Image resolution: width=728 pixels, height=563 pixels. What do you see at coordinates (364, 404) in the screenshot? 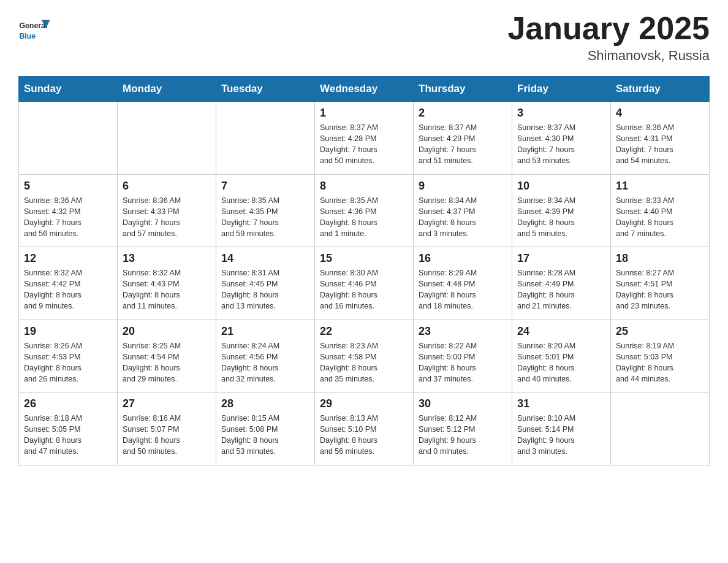
I see `day-number: 29` at bounding box center [364, 404].